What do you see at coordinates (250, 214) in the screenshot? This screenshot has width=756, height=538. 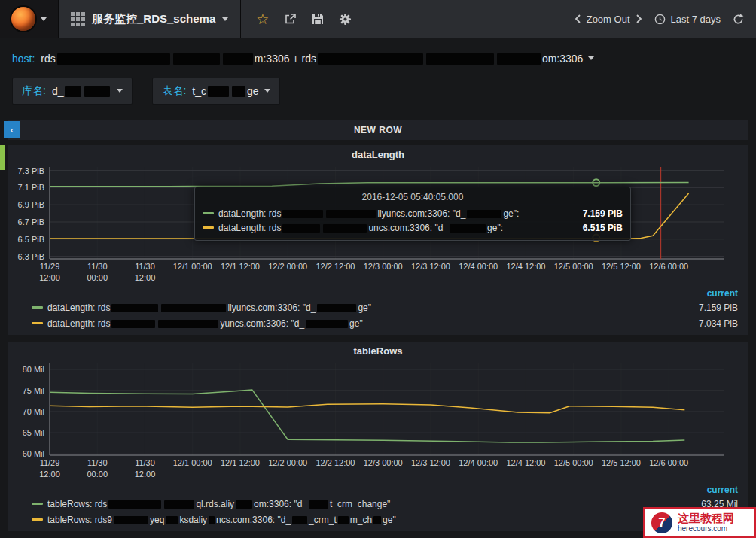 I see `text-fragment: dataLength: rds` at bounding box center [250, 214].